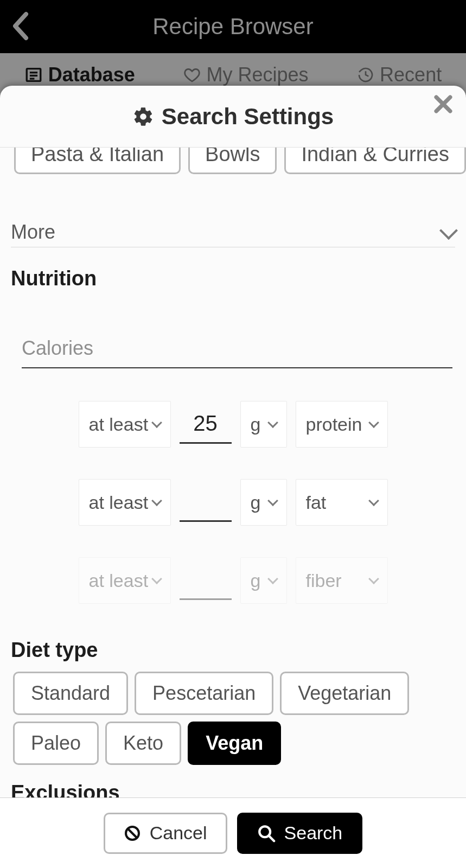 The width and height of the screenshot is (466, 868). I want to click on history-icon, so click(366, 75).